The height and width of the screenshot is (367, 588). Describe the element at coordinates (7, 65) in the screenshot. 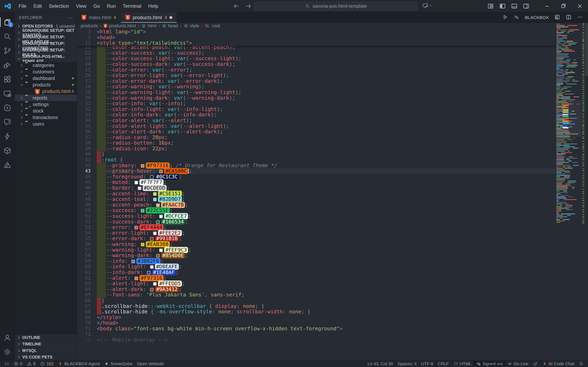

I see `run-debug-icon` at that location.